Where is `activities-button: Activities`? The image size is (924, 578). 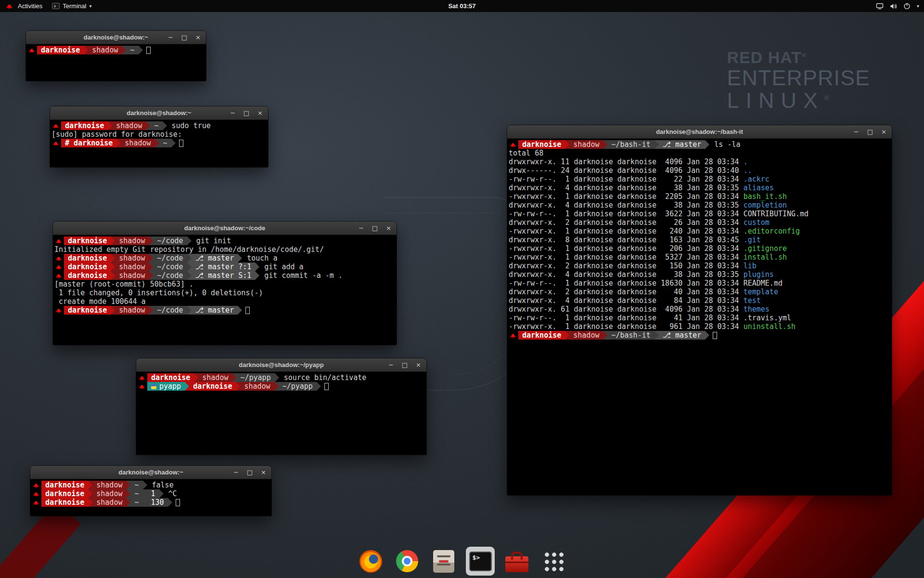 activities-button: Activities is located at coordinates (24, 6).